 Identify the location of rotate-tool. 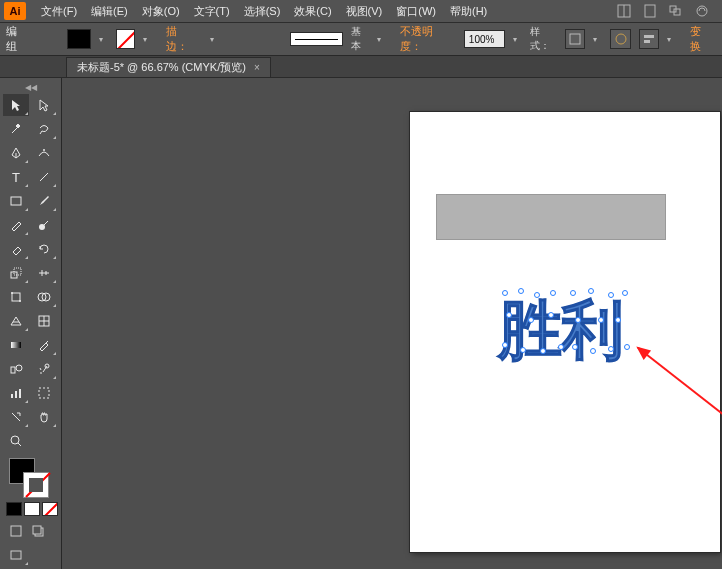
(44, 249).